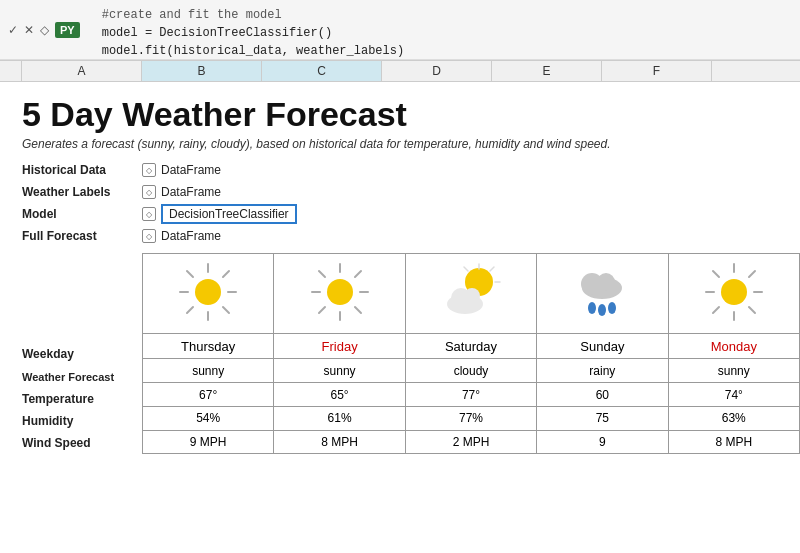 The image size is (800, 553). I want to click on field-row-labels: Weather Labels ◇ DataFrame, so click(411, 192).